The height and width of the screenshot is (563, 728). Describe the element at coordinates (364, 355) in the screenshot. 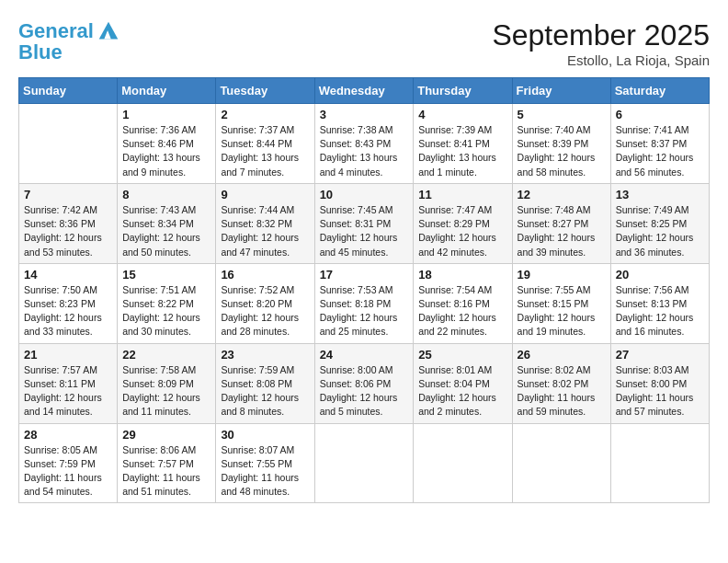

I see `day-number: 24` at that location.